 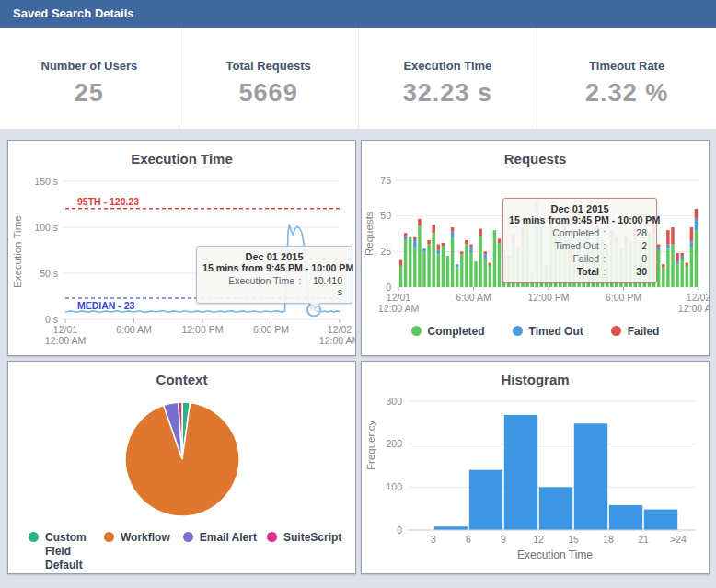 What do you see at coordinates (678, 539) in the screenshot?
I see `x-axis-tick-label: >24` at bounding box center [678, 539].